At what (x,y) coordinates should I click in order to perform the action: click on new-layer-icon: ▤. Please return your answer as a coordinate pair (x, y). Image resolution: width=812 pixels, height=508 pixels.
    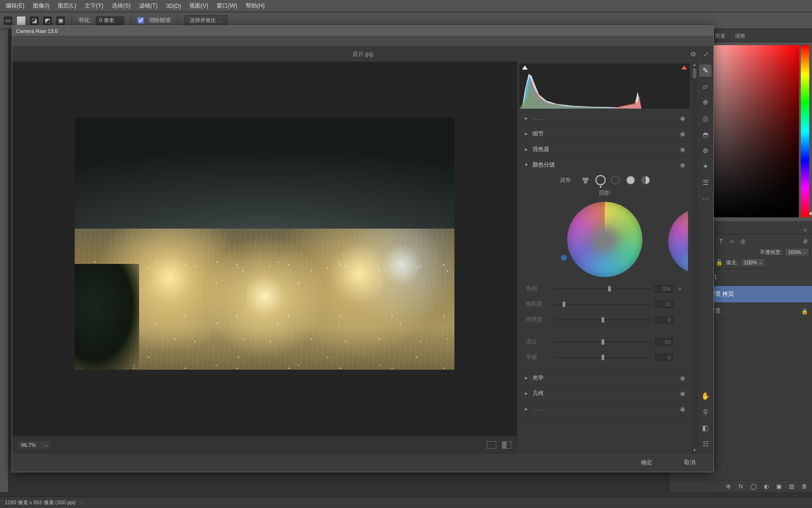
    Looking at the image, I should click on (791, 486).